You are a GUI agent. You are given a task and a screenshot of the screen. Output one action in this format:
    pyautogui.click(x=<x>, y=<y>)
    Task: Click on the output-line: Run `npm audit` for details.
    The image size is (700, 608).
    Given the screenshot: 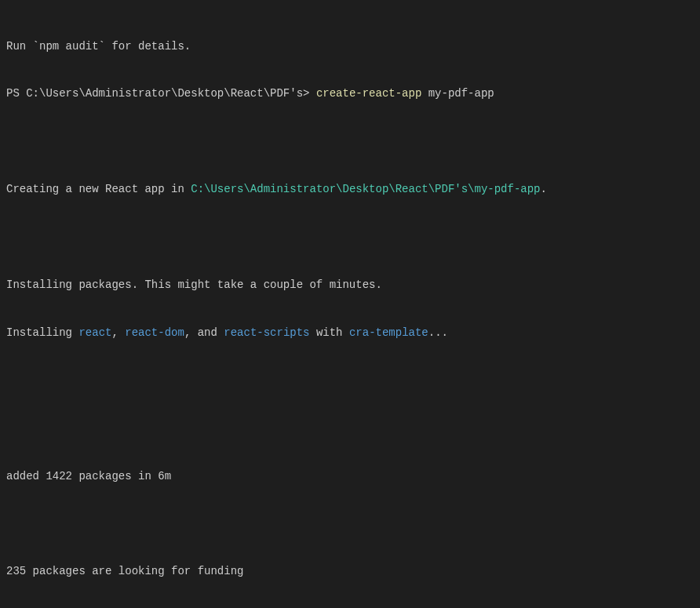 What is the action you would take?
    pyautogui.click(x=350, y=46)
    